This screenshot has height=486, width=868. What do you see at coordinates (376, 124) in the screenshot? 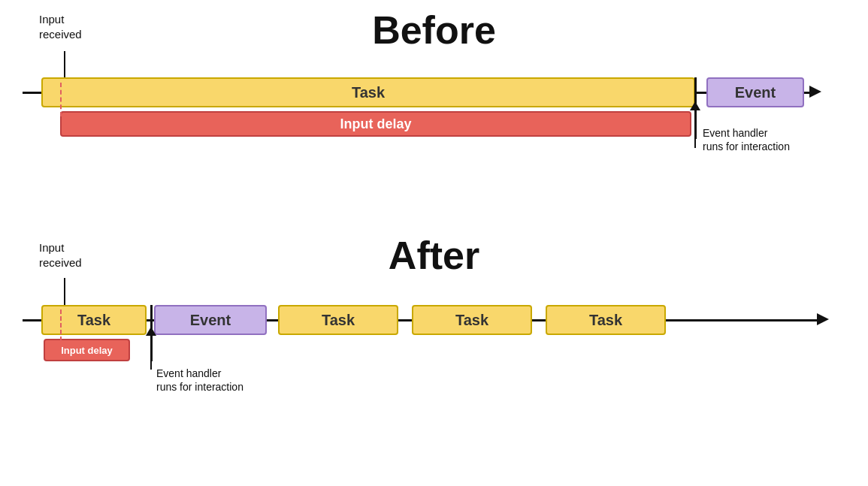
I see `before-input-delay-box: Input delay` at bounding box center [376, 124].